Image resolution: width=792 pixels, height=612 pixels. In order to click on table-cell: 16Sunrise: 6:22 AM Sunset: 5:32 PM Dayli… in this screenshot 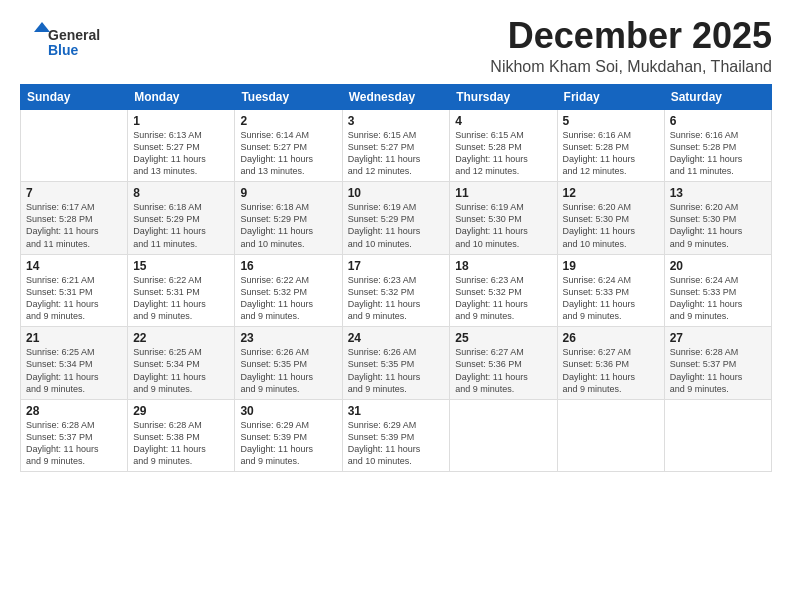, I will do `click(288, 290)`.